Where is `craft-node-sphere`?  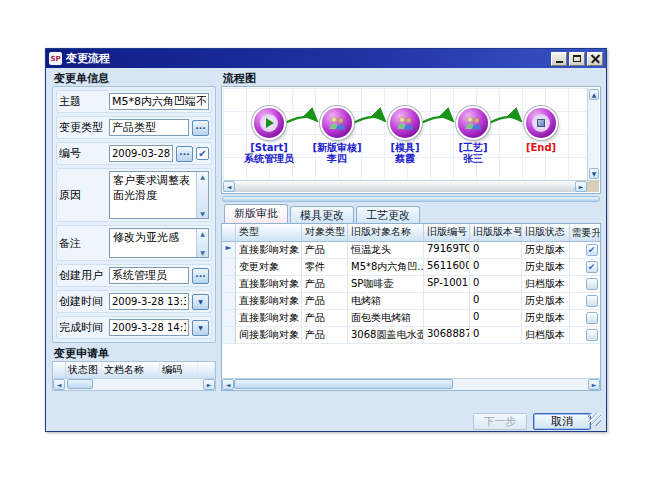 craft-node-sphere is located at coordinates (473, 123).